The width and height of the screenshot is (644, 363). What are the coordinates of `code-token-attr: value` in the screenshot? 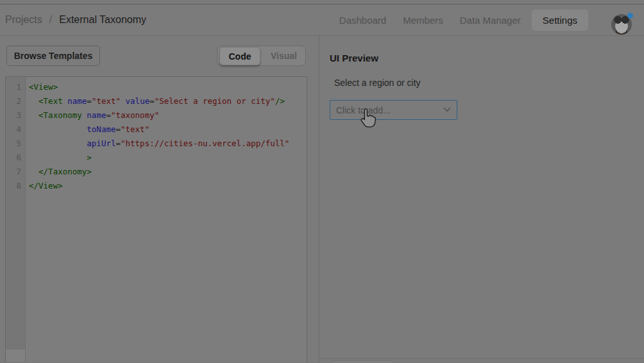 It's located at (138, 101).